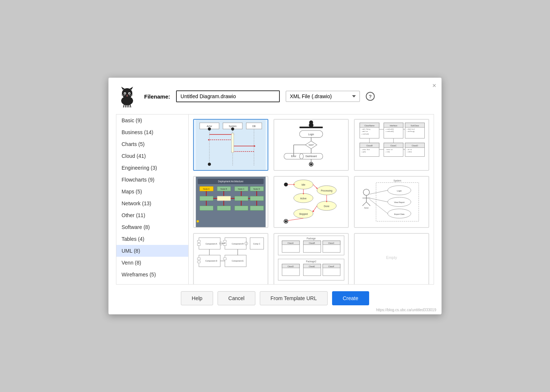  I want to click on svg-text: SubClass, so click(415, 126).